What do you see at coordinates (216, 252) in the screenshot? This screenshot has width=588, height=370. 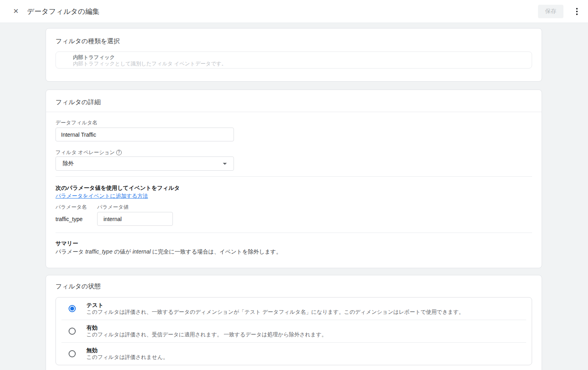 I see `summary-part: に完全に一致する場合は、イベントを除外します。` at bounding box center [216, 252].